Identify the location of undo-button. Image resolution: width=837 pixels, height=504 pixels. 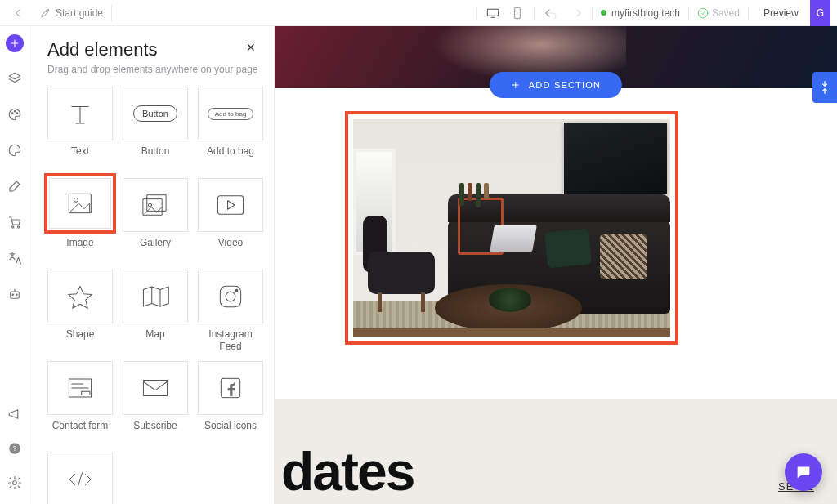
(551, 13).